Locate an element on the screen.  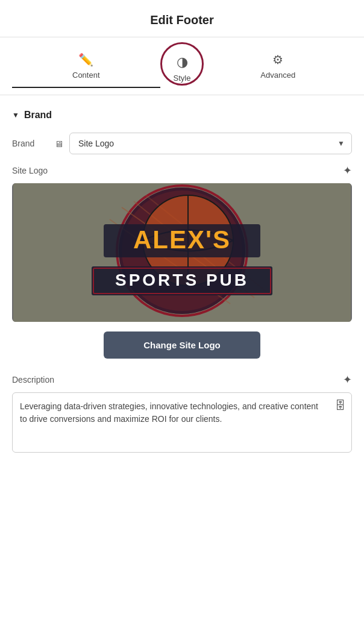
header: Edit Footer is located at coordinates (182, 19).